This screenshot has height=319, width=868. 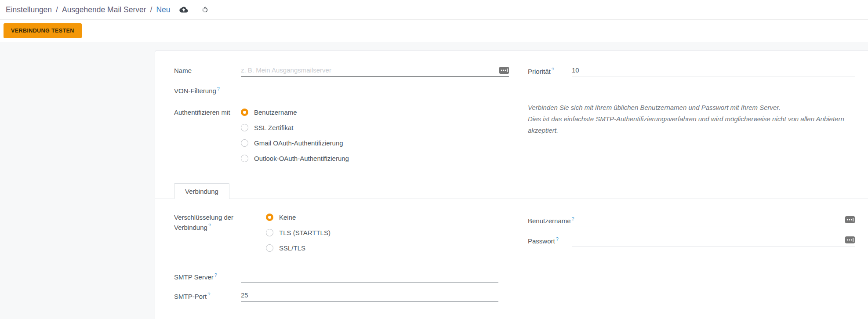 What do you see at coordinates (207, 70) in the screenshot?
I see `name-label: Name` at bounding box center [207, 70].